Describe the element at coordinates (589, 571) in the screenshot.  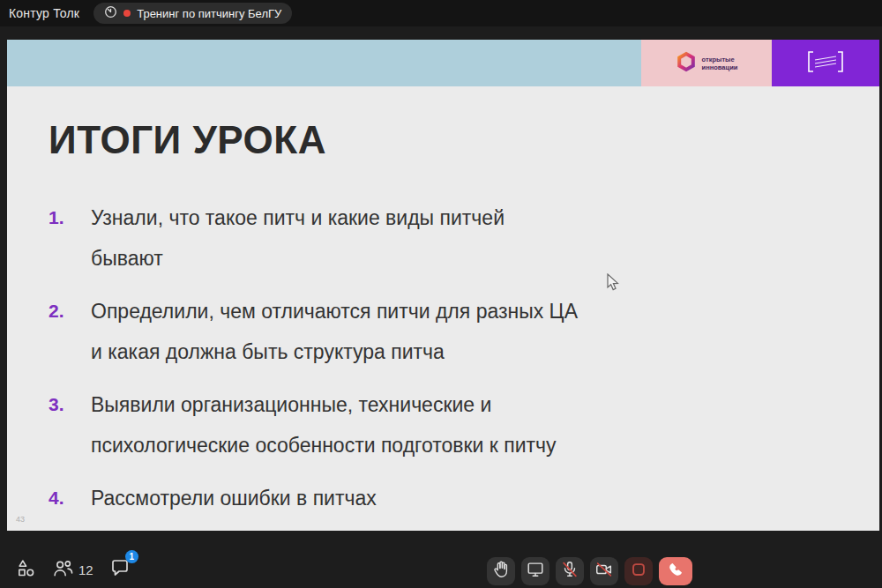
I see `call-controls` at that location.